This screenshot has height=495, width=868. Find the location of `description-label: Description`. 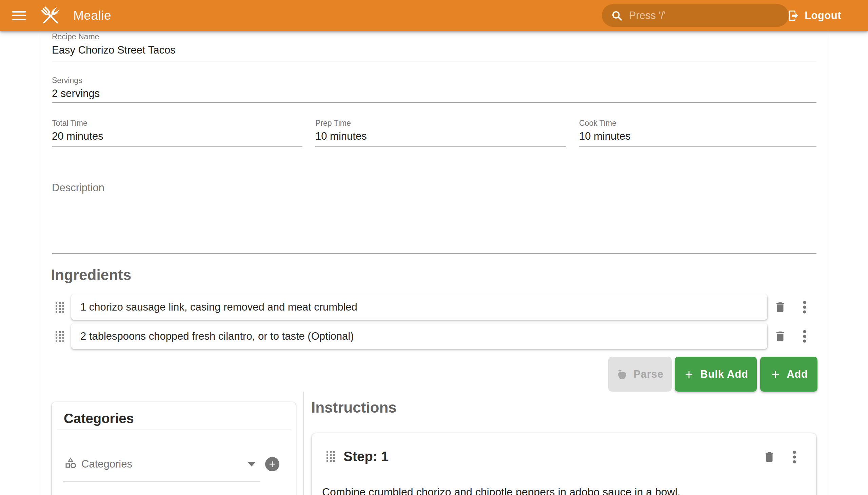

description-label: Description is located at coordinates (434, 188).